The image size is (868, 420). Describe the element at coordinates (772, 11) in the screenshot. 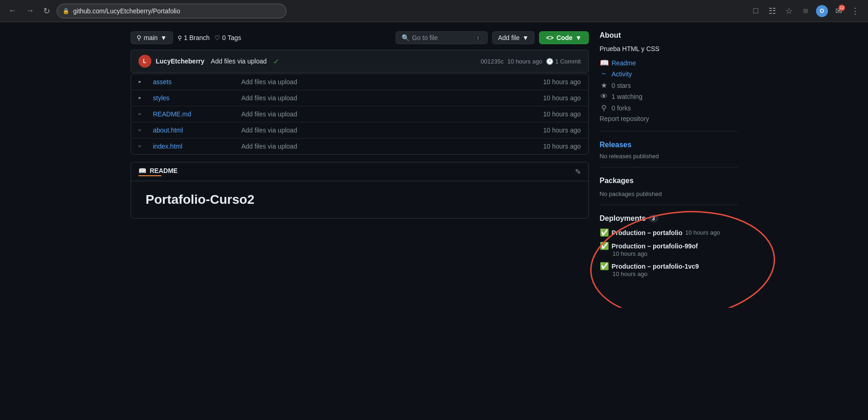

I see `translate-icon: ☷` at that location.